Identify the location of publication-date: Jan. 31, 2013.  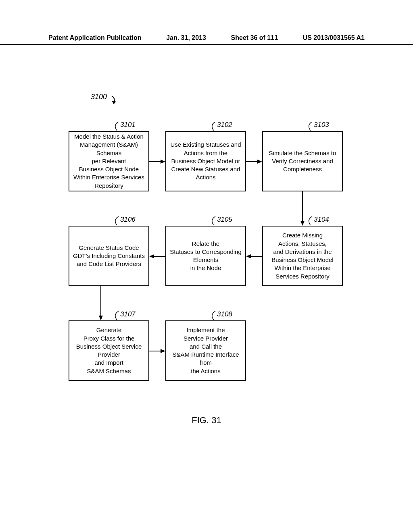
(186, 38).